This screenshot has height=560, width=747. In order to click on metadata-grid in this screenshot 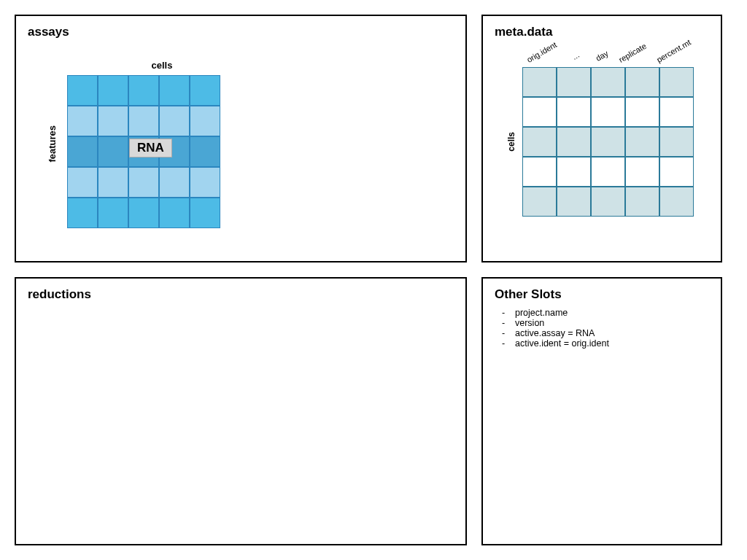, I will do `click(608, 141)`.